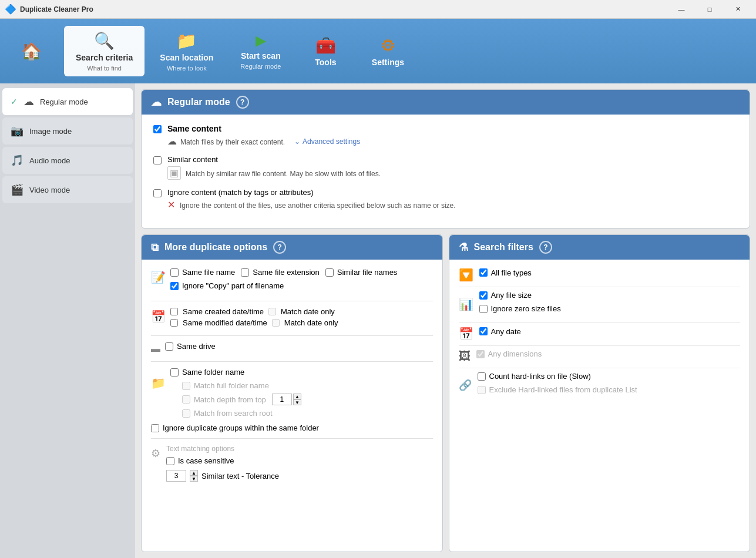  Describe the element at coordinates (105, 68) in the screenshot. I see `nav-search-sub: What to find` at that location.